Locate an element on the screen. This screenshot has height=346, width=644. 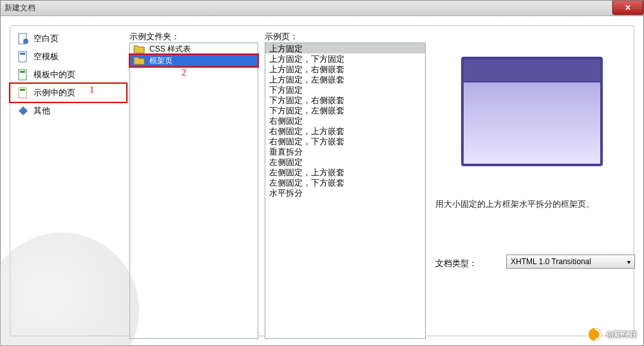
page-item: 左侧固定，上方嵌套 is located at coordinates (345, 172).